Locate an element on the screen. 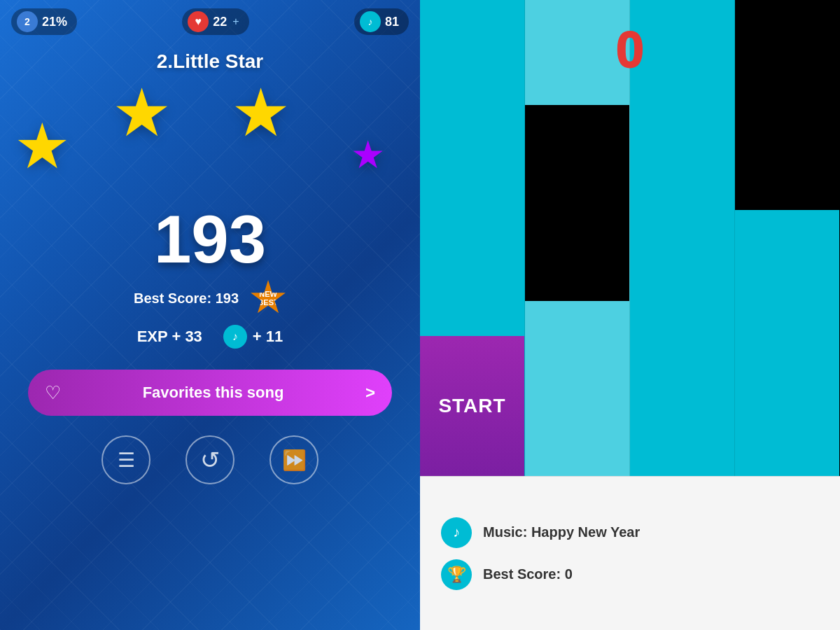 Image resolution: width=840 pixels, height=630 pixels. best-score-text: Best Score: 193 is located at coordinates (186, 298).